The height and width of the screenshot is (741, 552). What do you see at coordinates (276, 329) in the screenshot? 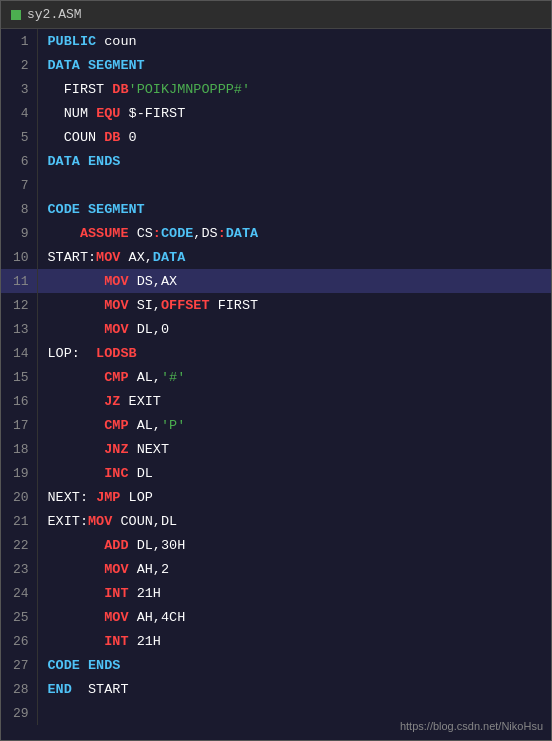
I see `table-row: 13 MOV DL,0` at bounding box center [276, 329].